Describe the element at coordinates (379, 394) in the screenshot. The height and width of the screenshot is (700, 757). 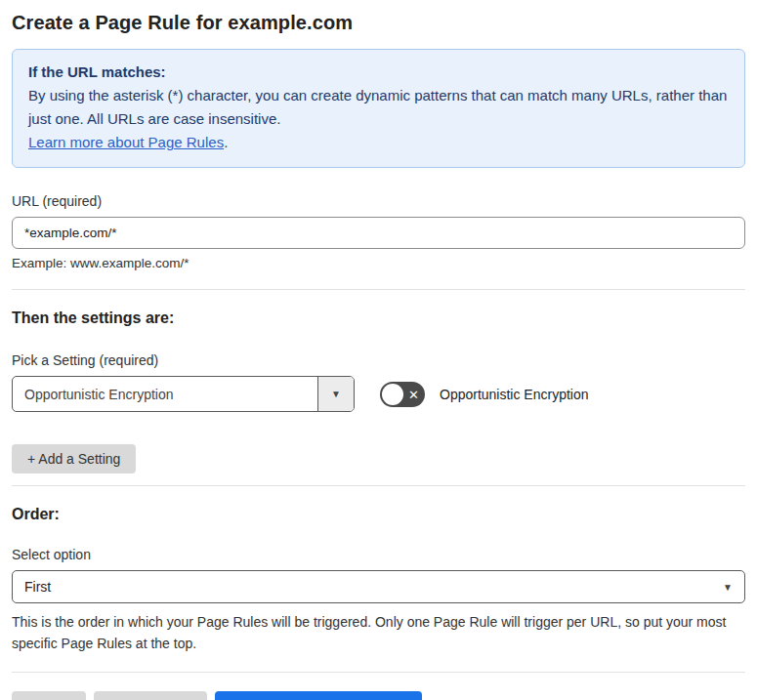
I see `setting-row: Opportunistic Encryption ▼ ✕ Opportunist…` at that location.